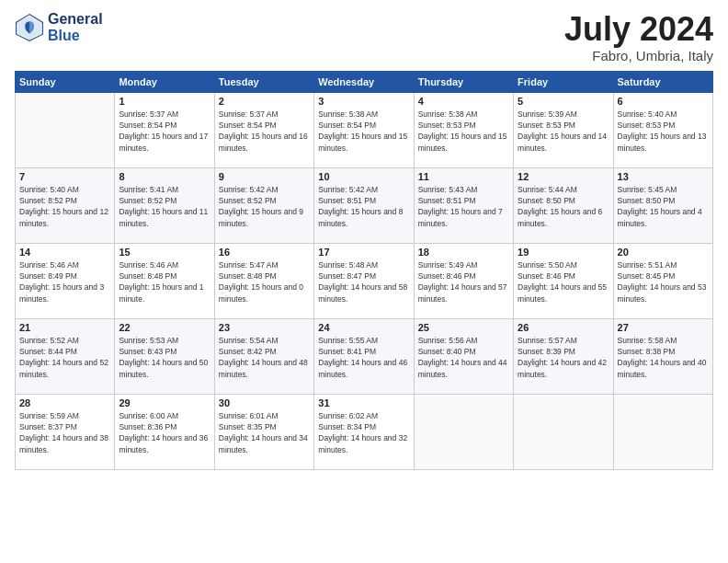 The width and height of the screenshot is (728, 563). I want to click on col-tuesday: Tuesday, so click(264, 81).